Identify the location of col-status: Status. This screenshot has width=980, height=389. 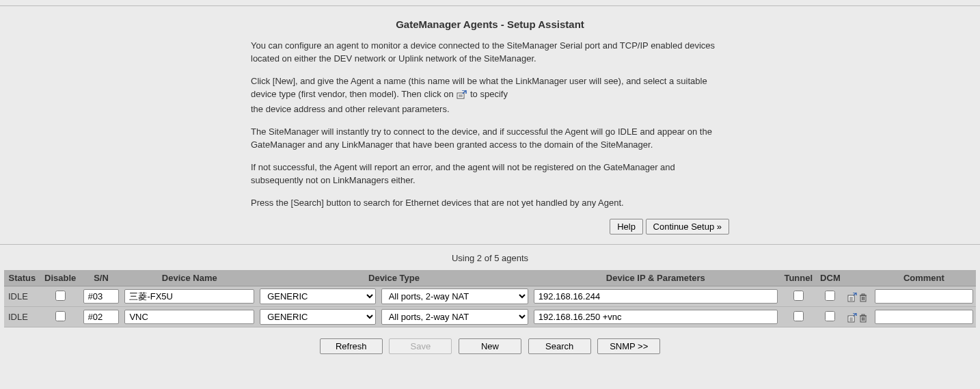
(22, 278).